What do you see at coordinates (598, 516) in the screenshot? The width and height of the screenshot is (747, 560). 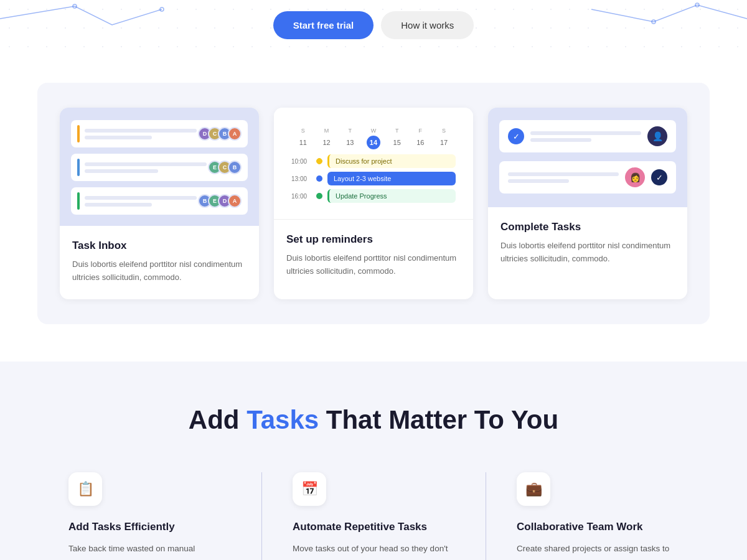 I see `feature-collaborate: 💼 Collaborative Team Work Create shared …` at bounding box center [598, 516].